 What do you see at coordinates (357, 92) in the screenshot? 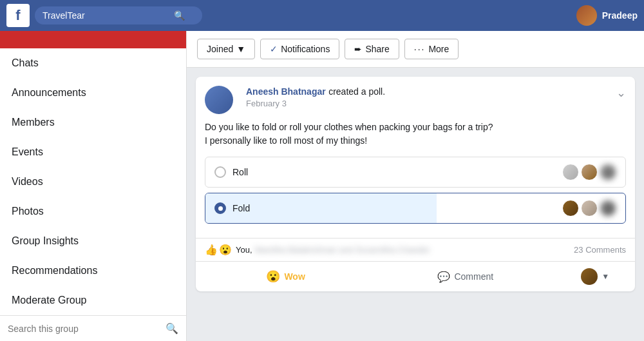
I see `post-action-description: created a poll.` at bounding box center [357, 92].